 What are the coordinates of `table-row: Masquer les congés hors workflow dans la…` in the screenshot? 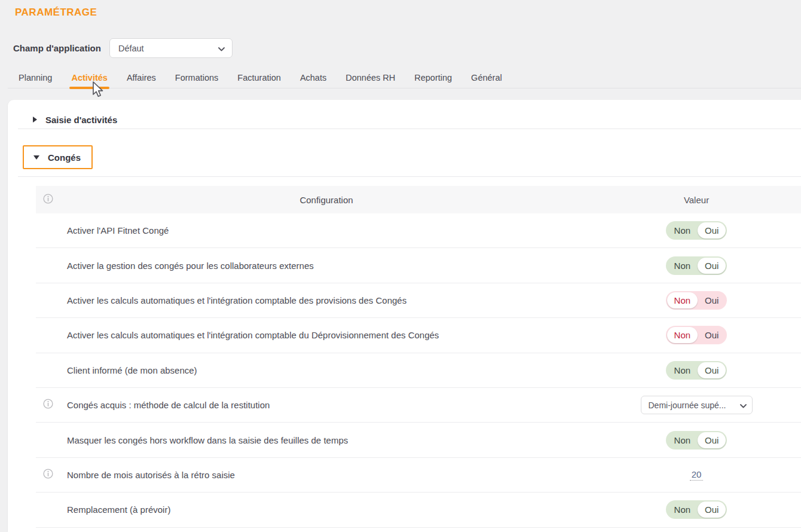 It's located at (418, 440).